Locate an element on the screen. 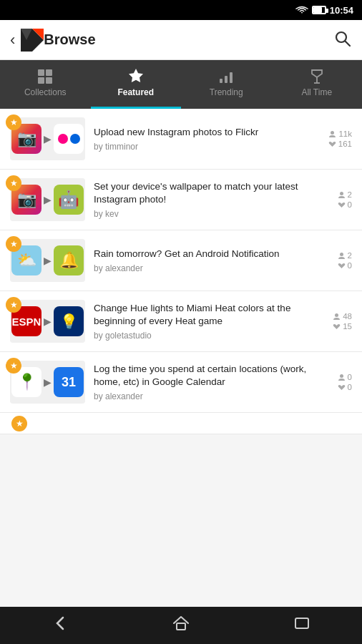 The image size is (362, 644). recipe-author: by timminor is located at coordinates (206, 147).